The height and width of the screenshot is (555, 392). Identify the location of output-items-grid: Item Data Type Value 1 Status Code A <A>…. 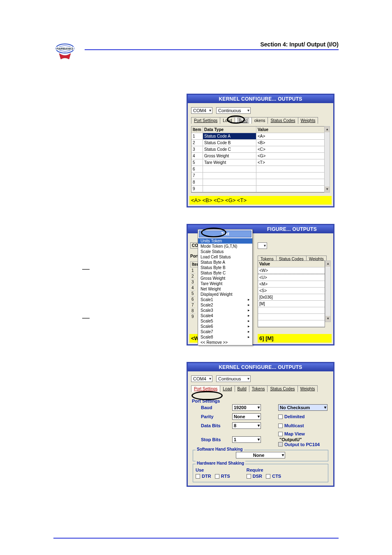
(261, 159).